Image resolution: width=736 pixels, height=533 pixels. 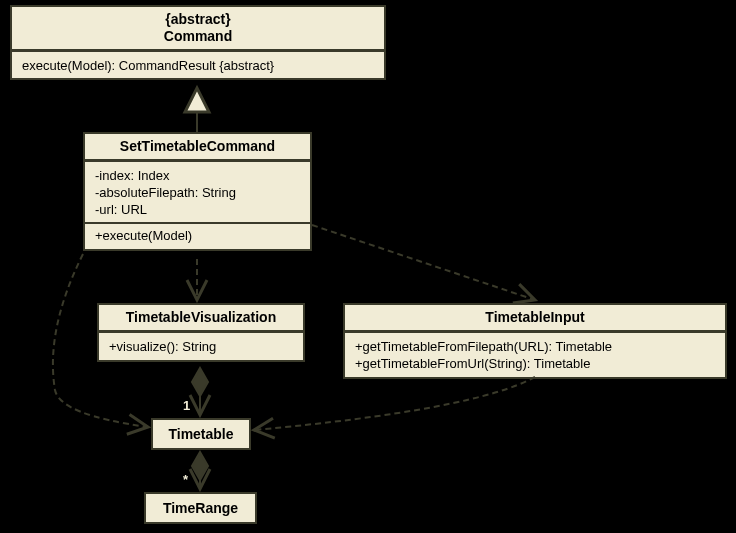 I want to click on class-command-method: execute(Model): CommandResult {abstract}, so click(x=198, y=66).